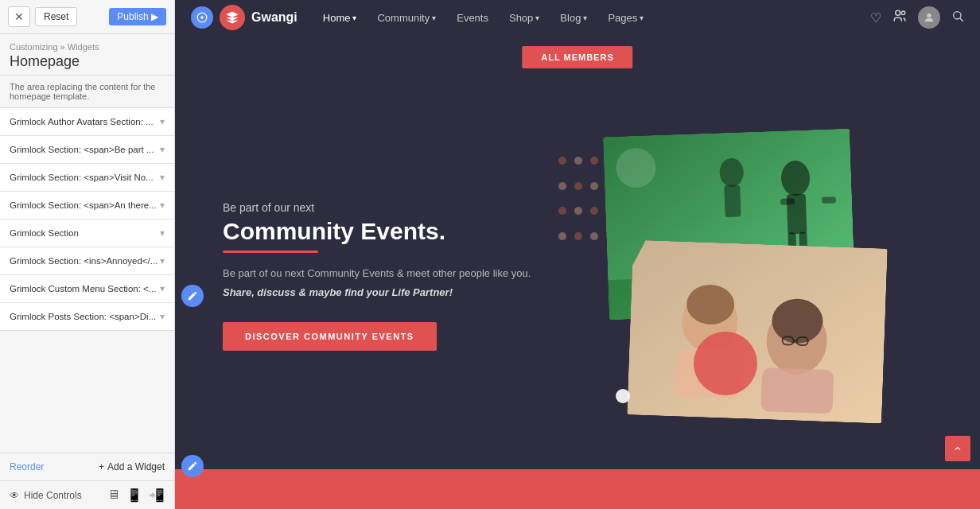 The height and width of the screenshot is (509, 980). I want to click on nav-link-pages: Pages ▾, so click(625, 17).